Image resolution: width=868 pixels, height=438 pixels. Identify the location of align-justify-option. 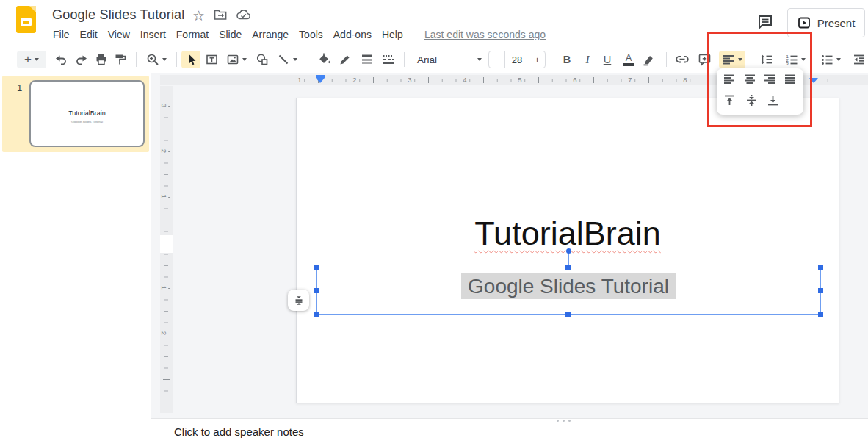
(790, 81).